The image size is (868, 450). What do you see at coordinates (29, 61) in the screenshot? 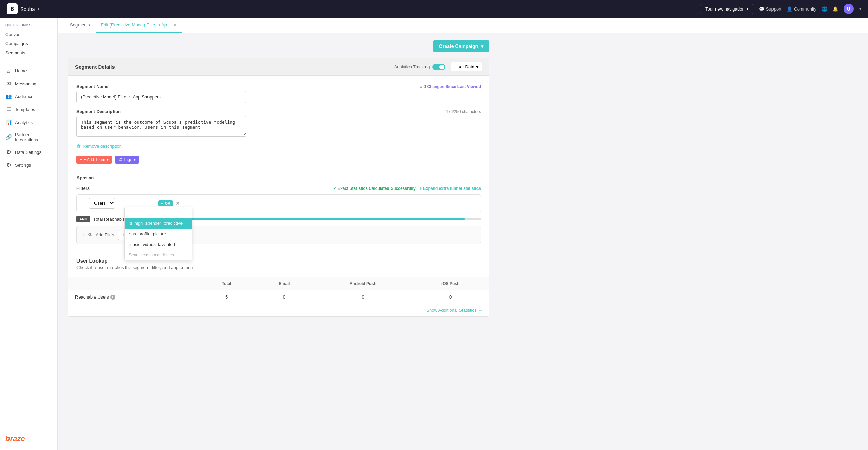
I see `sidebar-divider` at bounding box center [29, 61].